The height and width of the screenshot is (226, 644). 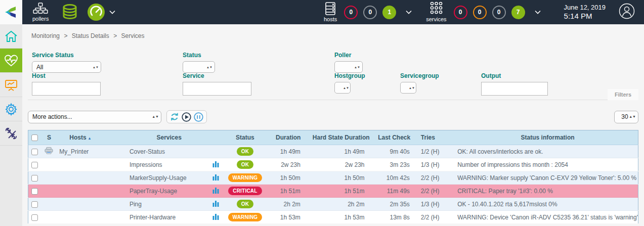 What do you see at coordinates (133, 36) in the screenshot?
I see `breadcrumb-services: Services` at bounding box center [133, 36].